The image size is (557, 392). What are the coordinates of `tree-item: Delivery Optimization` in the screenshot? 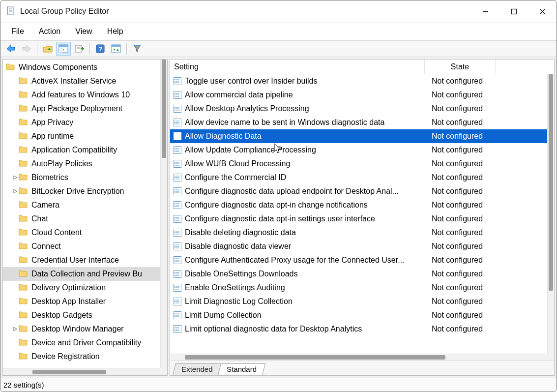 It's located at (85, 288).